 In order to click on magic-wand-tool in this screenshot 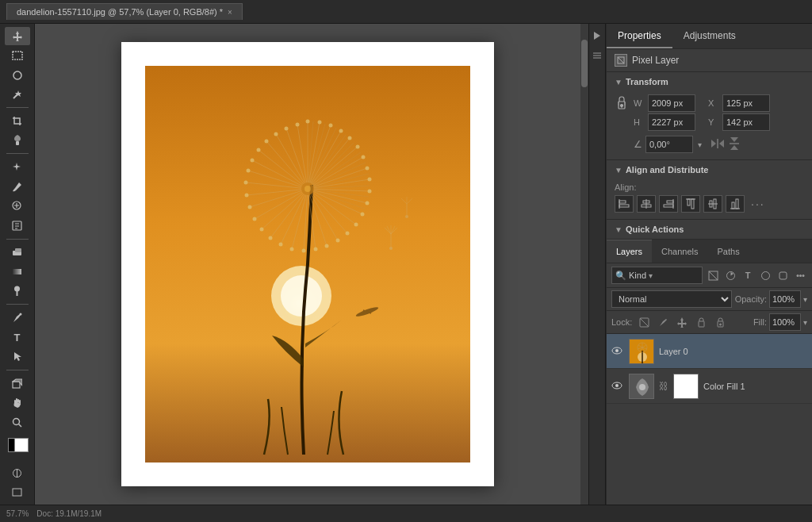, I will do `click(17, 95)`.